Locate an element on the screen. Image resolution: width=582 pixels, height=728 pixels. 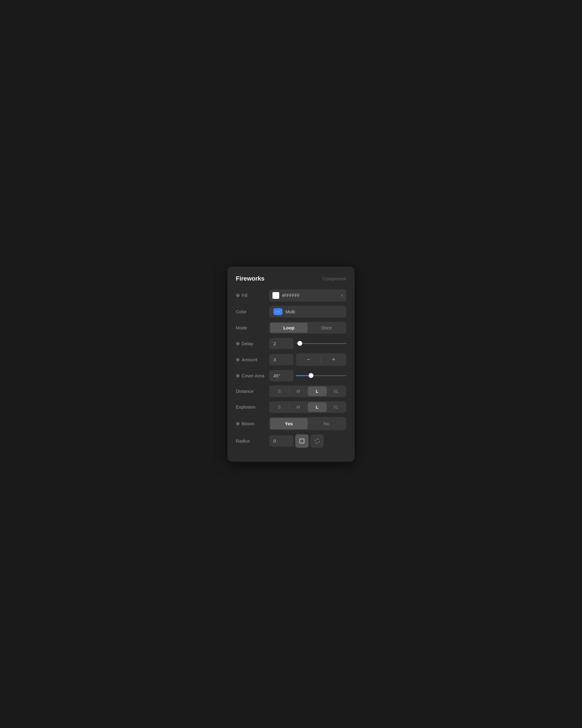
distance-controls: S M L XL is located at coordinates (308, 391).